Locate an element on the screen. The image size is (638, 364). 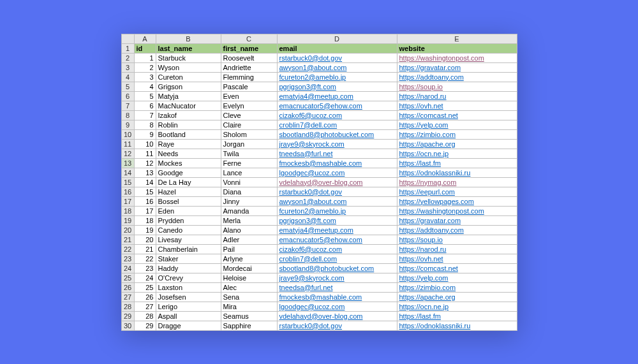
cell-website: https://addtoany.com is located at coordinates (457, 229).